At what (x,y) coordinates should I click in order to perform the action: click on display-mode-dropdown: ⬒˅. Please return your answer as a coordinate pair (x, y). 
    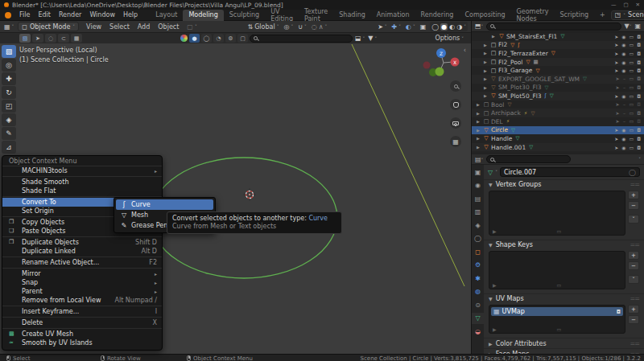
    Looking at the image, I should click on (479, 26).